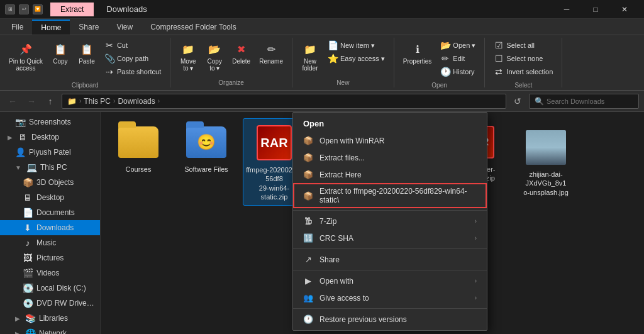 This screenshot has height=334, width=644. Describe the element at coordinates (50, 303) in the screenshot. I see `sidebar-item-dvd: 💿 DVD RW Drive (E:)` at that location.